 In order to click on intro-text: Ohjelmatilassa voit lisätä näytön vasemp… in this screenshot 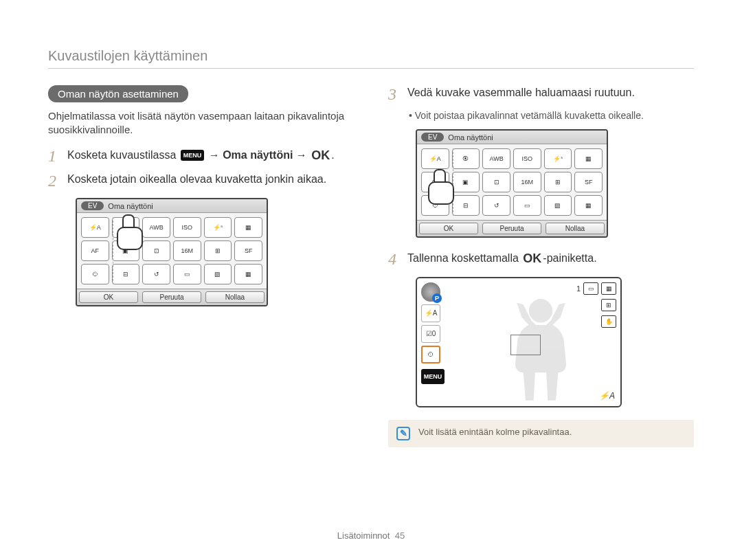, I will do `click(201, 124)`.